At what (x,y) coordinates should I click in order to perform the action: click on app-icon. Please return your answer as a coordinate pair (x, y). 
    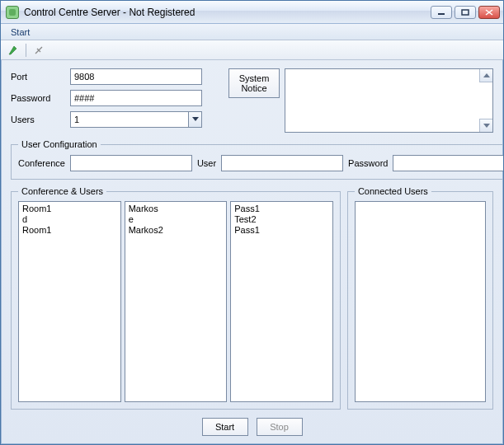
    Looking at the image, I should click on (12, 12).